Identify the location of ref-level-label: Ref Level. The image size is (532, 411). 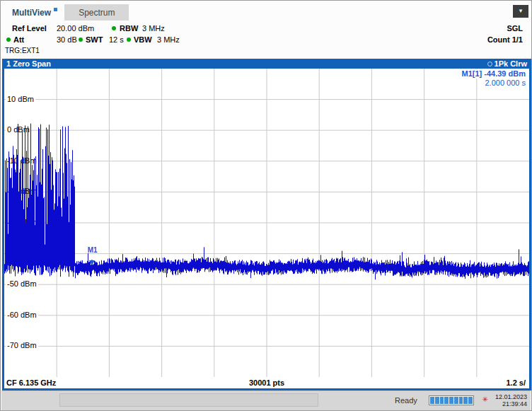
(30, 28).